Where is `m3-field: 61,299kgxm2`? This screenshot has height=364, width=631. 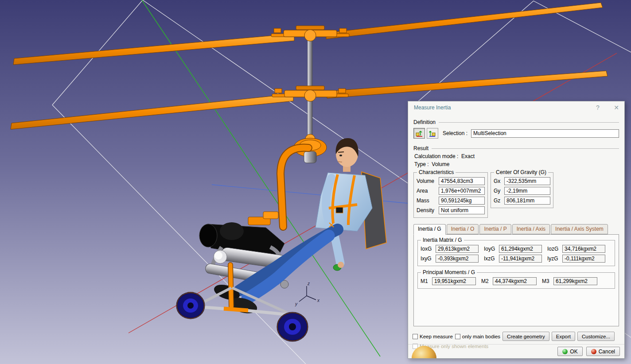 m3-field: 61,299kgxm2 is located at coordinates (575, 281).